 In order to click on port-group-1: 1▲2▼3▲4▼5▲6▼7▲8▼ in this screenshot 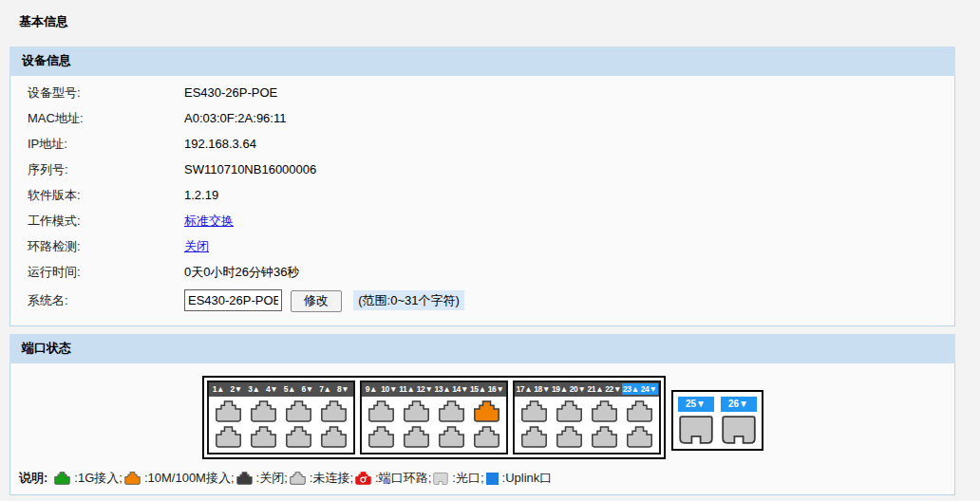, I will do `click(281, 418)`.